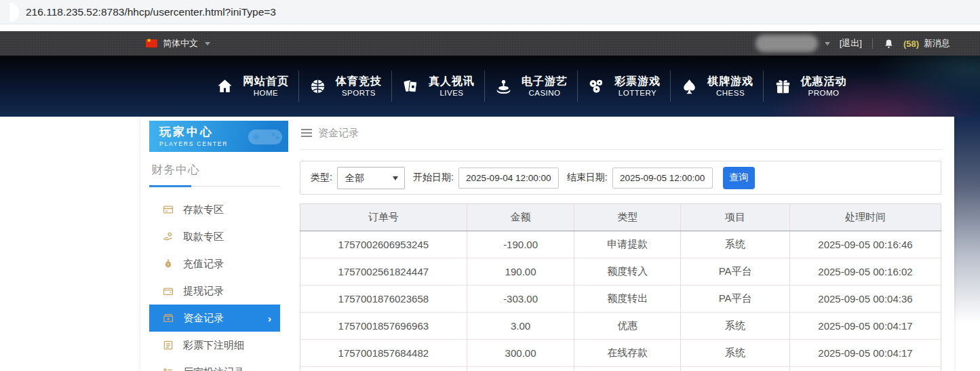  What do you see at coordinates (739, 178) in the screenshot?
I see `search-button: 查询` at bounding box center [739, 178].